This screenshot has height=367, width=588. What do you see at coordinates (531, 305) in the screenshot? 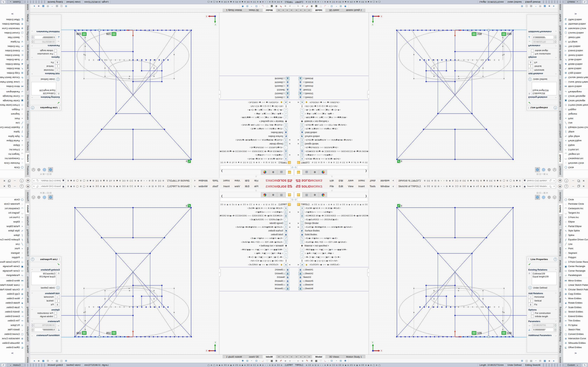
I see `fix-icon: ⚓` at bounding box center [531, 305].